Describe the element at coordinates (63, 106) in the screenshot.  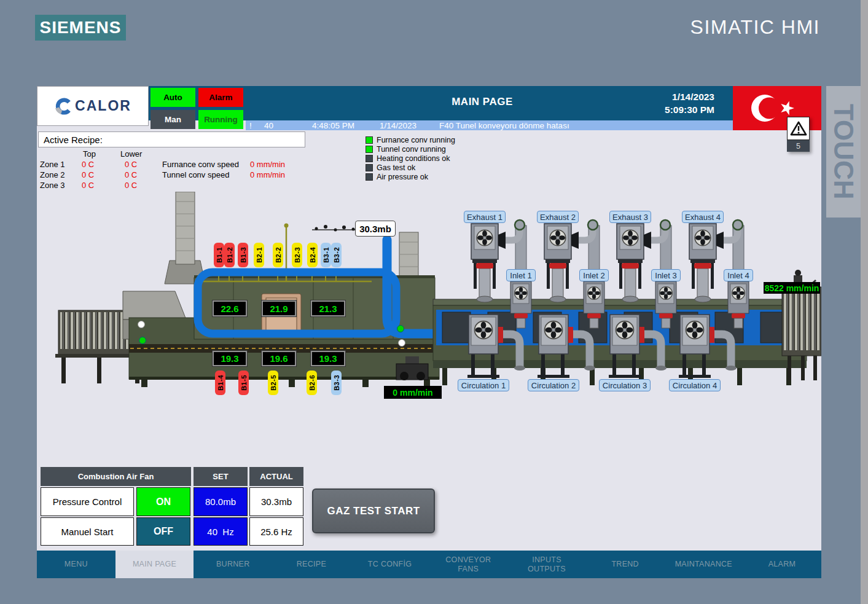
I see `calor-icon` at that location.